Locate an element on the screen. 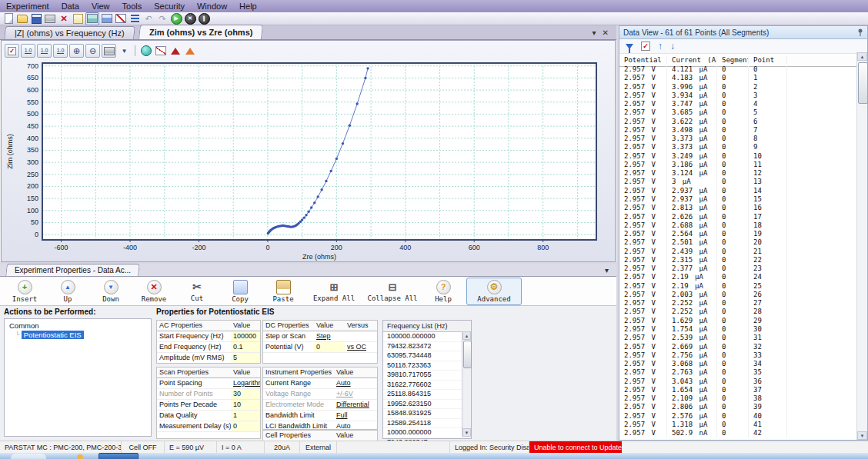 This screenshot has width=868, height=459. data-view-icon is located at coordinates (107, 18).